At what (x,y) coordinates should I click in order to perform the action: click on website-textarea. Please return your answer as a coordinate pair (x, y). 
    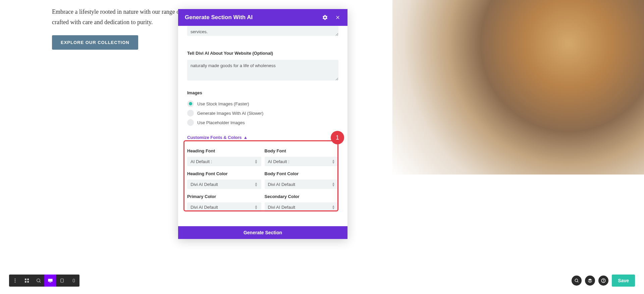
    Looking at the image, I should click on (263, 70).